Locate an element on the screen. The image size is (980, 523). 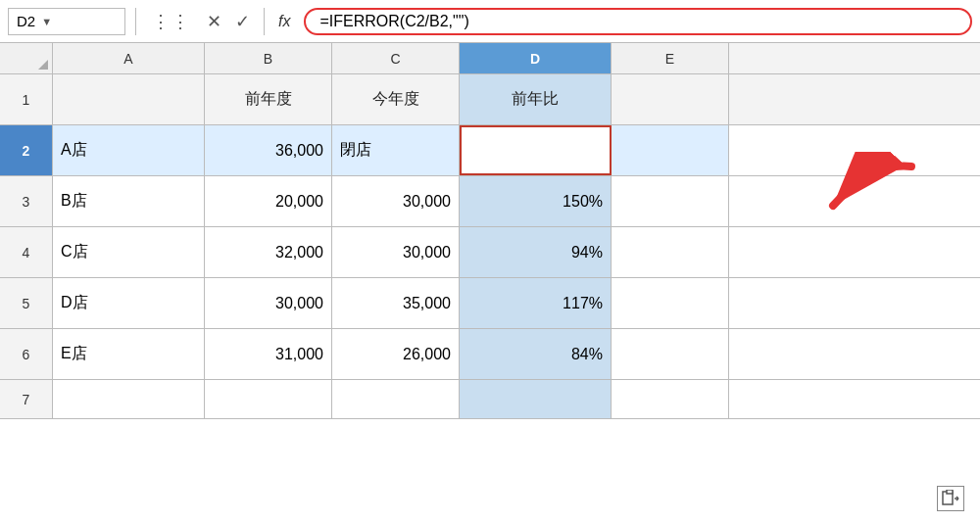
row-5: 5 D店 30,000 35,000 117% is located at coordinates (490, 304).